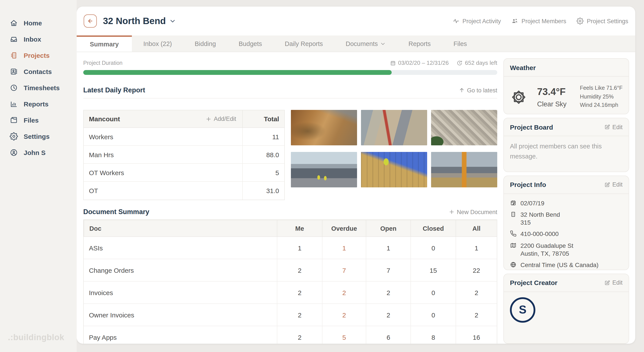  I want to click on sidebar-item-settings: Settings, so click(38, 136).